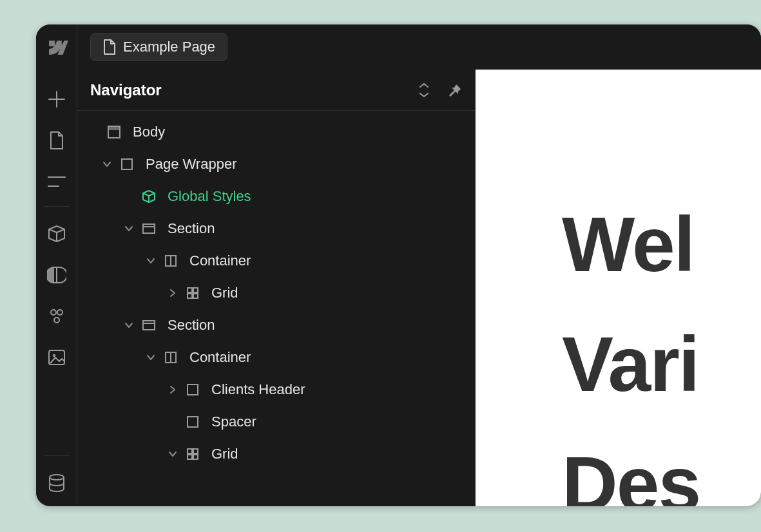 The height and width of the screenshot is (532, 761). Describe the element at coordinates (57, 316) in the screenshot. I see `variables-icon` at that location.